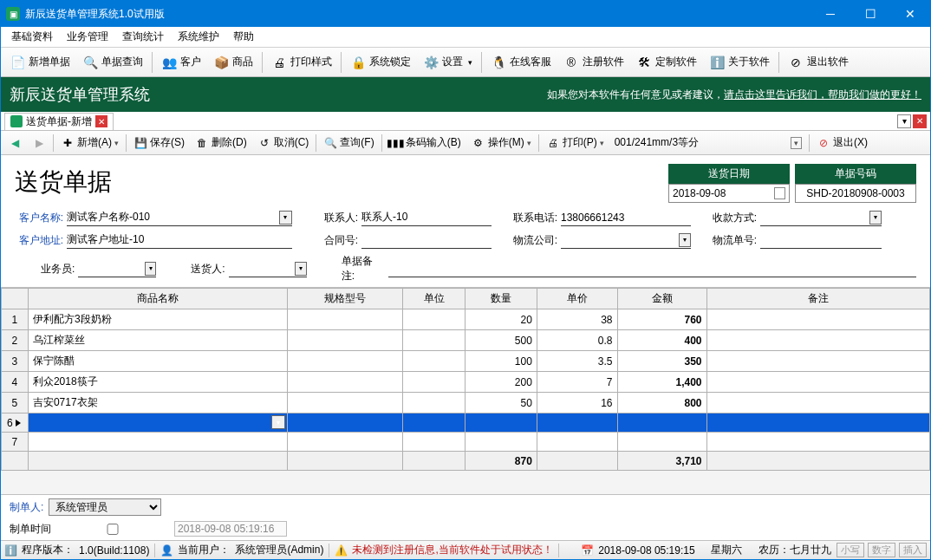  I want to click on col-header: 金额, so click(662, 299).